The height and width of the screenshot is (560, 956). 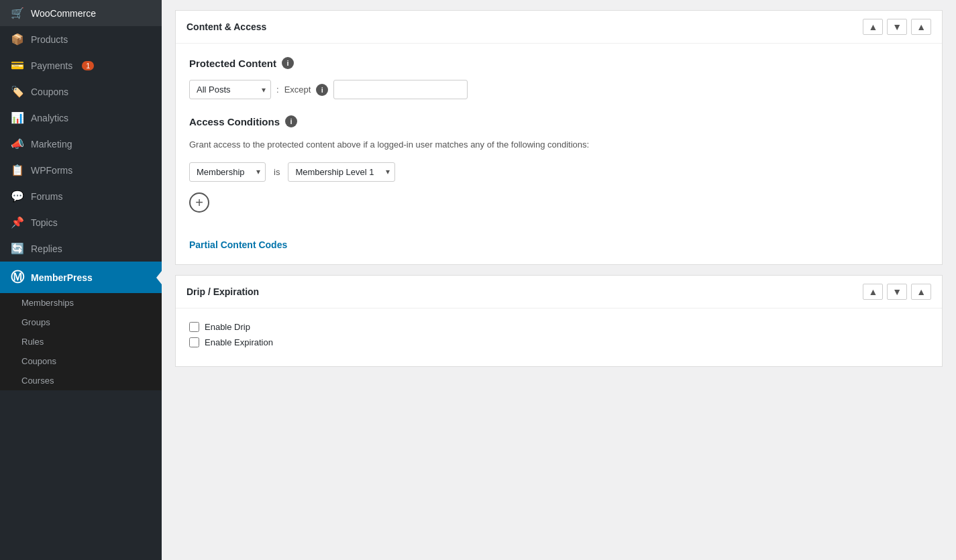 What do you see at coordinates (50, 40) in the screenshot?
I see `sidebar-item-label: Products` at bounding box center [50, 40].